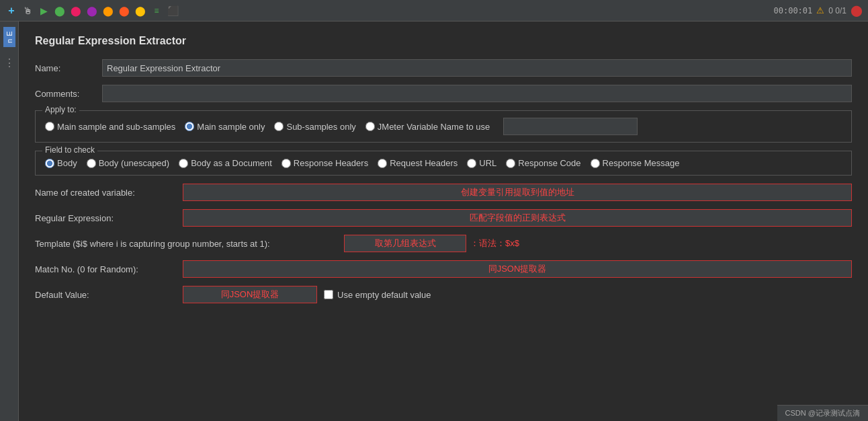 This screenshot has width=868, height=421. Describe the element at coordinates (9, 221) in the screenshot. I see `sidebar: n E ⋮` at that location.